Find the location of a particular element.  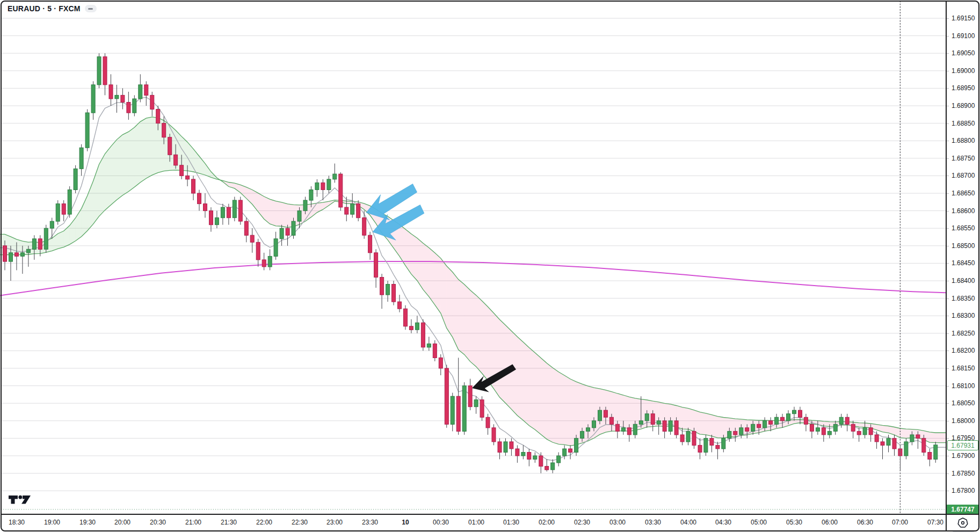

time-axis: 18:3019:0019:3020:0020:3021:0021:3022:00… is located at coordinates (474, 523).